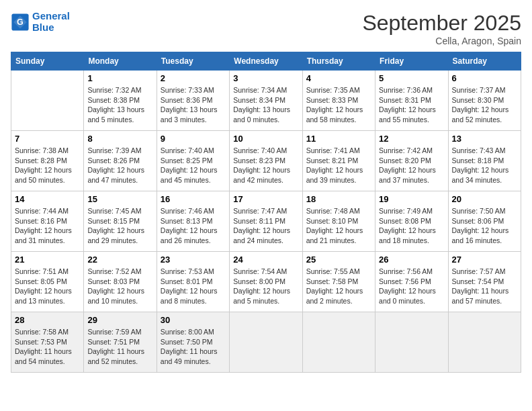 Image resolution: width=532 pixels, height=411 pixels. Describe the element at coordinates (47, 165) in the screenshot. I see `day-info: Sunrise: 7:38 AM Sunset: 8:28 PM Dayligh…` at that location.